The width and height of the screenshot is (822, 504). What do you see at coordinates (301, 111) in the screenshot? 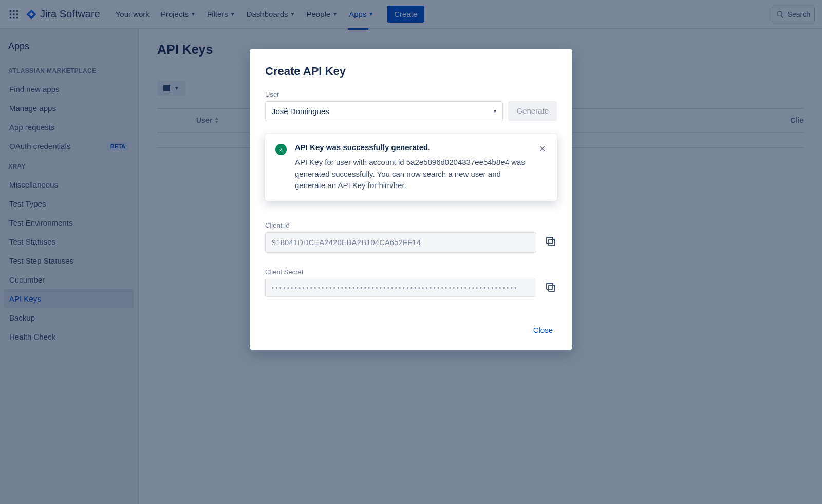
I see `user-select-value: José Domingues` at bounding box center [301, 111].